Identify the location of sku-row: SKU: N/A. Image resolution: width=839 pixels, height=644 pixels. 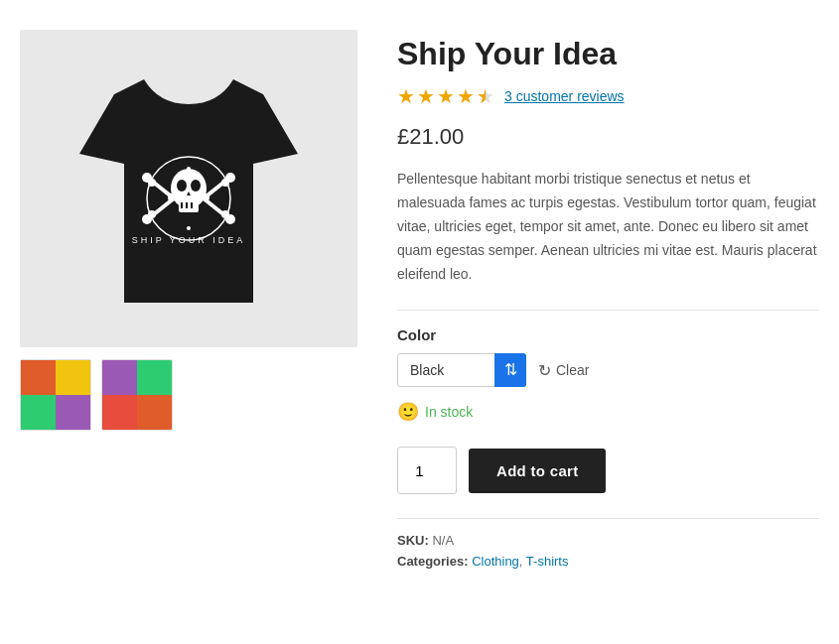
(608, 540).